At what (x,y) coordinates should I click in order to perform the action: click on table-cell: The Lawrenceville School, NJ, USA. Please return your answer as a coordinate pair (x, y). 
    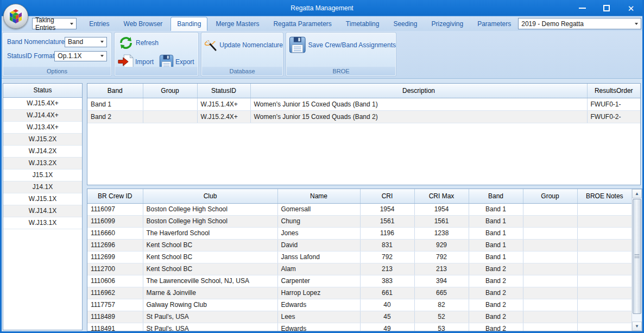
    Looking at the image, I should click on (210, 281).